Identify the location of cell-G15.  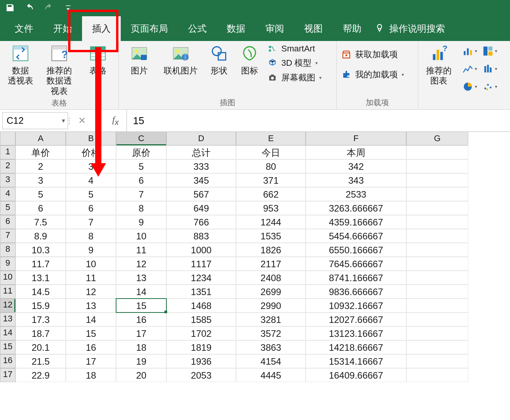
(437, 347).